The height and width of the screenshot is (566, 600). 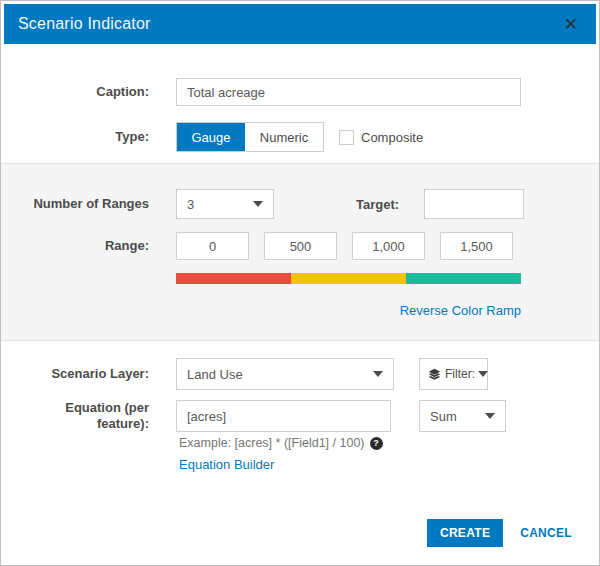 I want to click on equation-example-text: Example: [acres] * ([Field1] / 100), so click(x=272, y=443).